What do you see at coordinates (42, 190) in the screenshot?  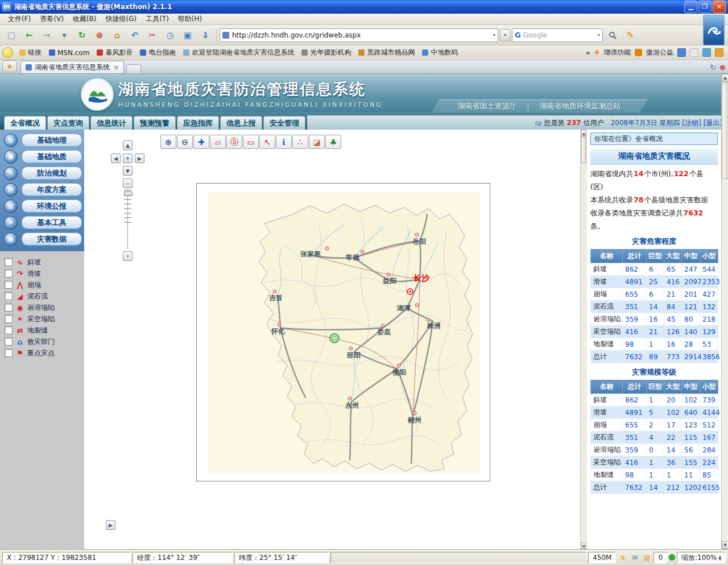 I see `sidebar-module: ▤ 年度方案` at bounding box center [42, 190].